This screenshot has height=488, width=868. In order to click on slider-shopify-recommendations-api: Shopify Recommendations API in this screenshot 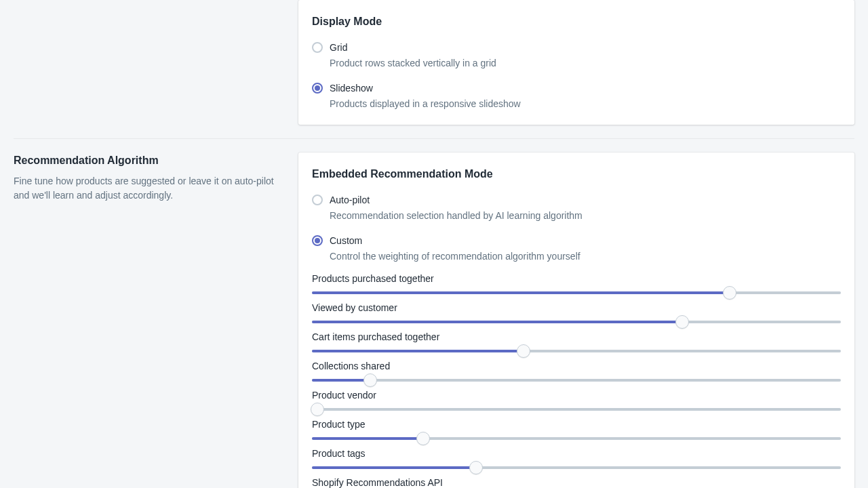, I will do `click(576, 482)`.